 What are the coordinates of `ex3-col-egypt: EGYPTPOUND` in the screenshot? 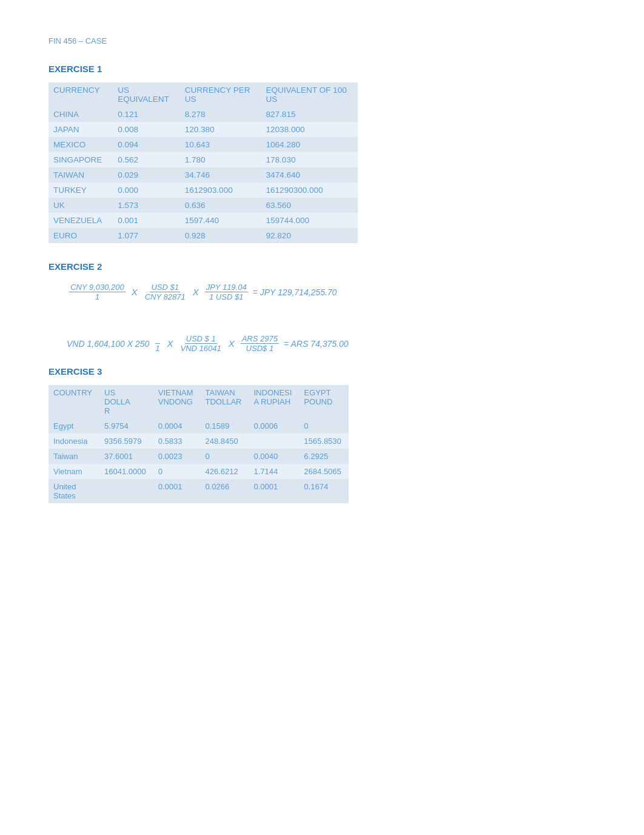 It's located at (324, 401).